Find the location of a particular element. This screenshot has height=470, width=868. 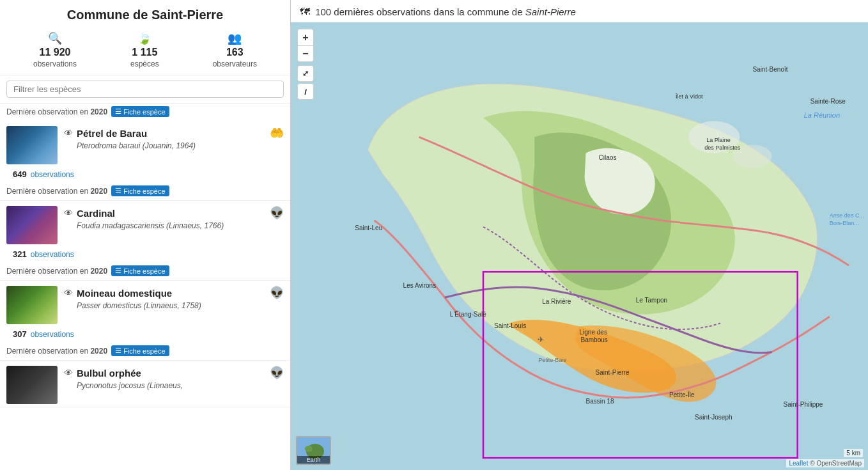

svg-text: La Rivière is located at coordinates (557, 302).